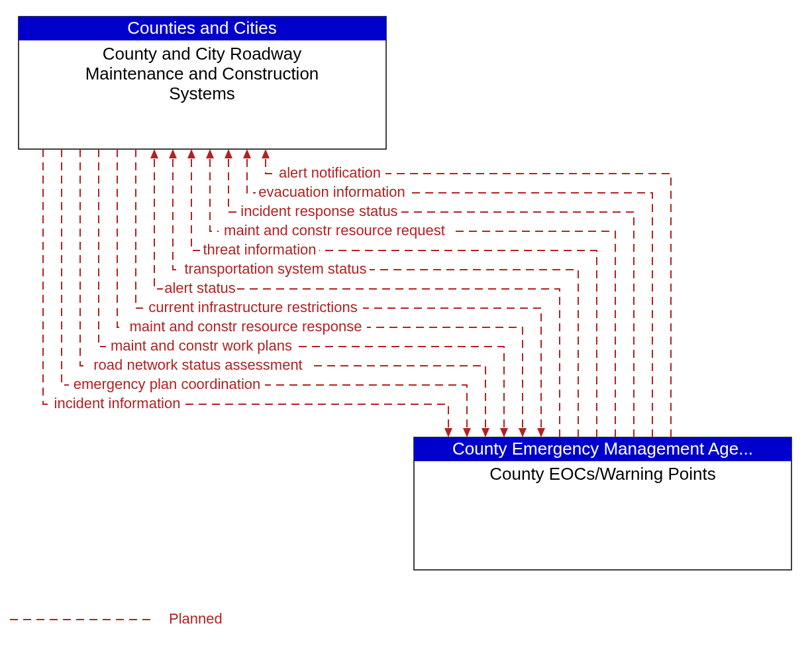 Image resolution: width=812 pixels, height=660 pixels. What do you see at coordinates (331, 192) in the screenshot?
I see `flow-label-evacuation-information: evacuation information` at bounding box center [331, 192].